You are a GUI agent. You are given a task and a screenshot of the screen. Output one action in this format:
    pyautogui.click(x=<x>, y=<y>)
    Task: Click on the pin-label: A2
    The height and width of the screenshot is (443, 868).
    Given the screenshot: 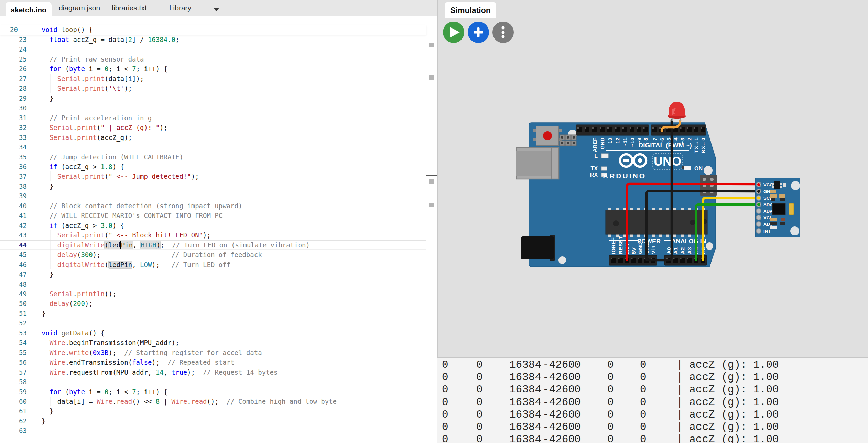 What is the action you would take?
    pyautogui.click(x=682, y=251)
    